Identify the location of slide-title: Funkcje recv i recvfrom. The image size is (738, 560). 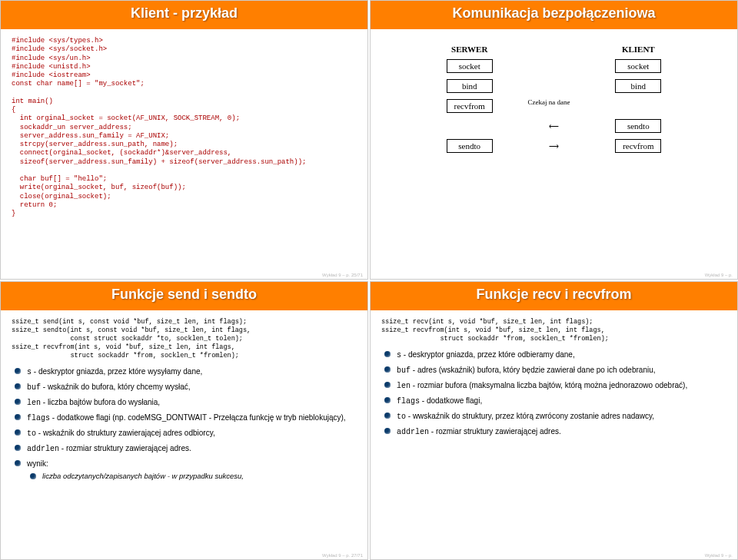
(554, 294).